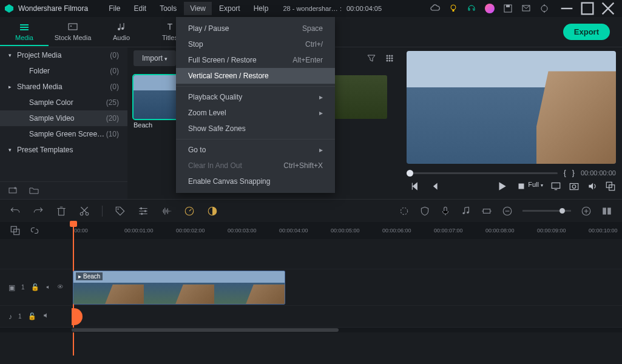 The image size is (622, 364). Describe the element at coordinates (255, 150) in the screenshot. I see `menu-item-go-to: Go to▸` at that location.